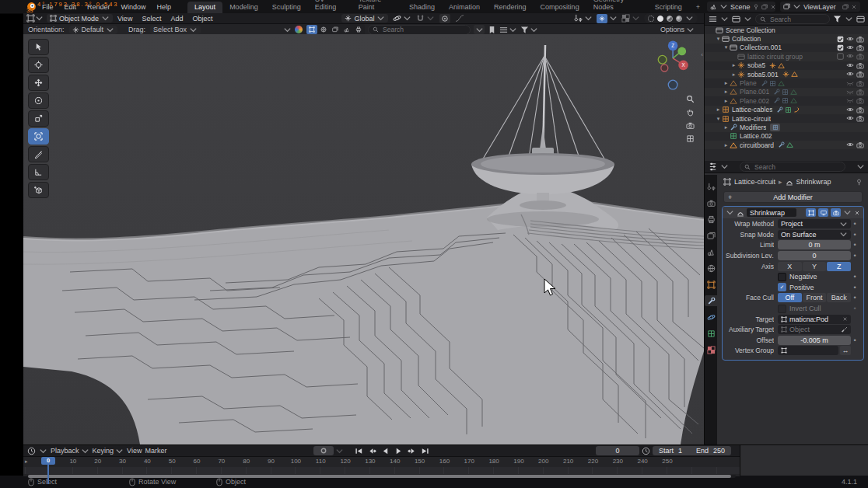 This screenshot has width=868, height=488. What do you see at coordinates (288, 30) in the screenshot?
I see `chevron-down-icon` at bounding box center [288, 30].